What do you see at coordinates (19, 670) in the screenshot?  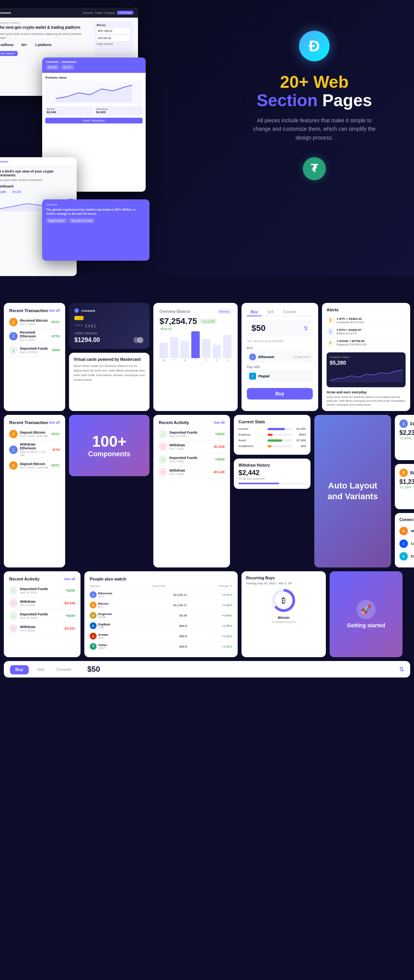 I see `bottom-tab-buy: Buy` at bounding box center [19, 670].